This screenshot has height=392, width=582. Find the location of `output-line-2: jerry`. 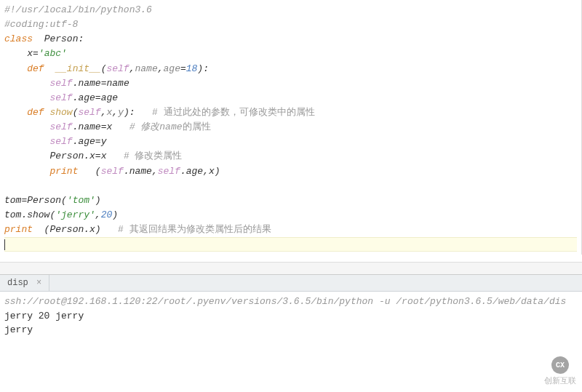

output-line-2: jerry is located at coordinates (291, 330).